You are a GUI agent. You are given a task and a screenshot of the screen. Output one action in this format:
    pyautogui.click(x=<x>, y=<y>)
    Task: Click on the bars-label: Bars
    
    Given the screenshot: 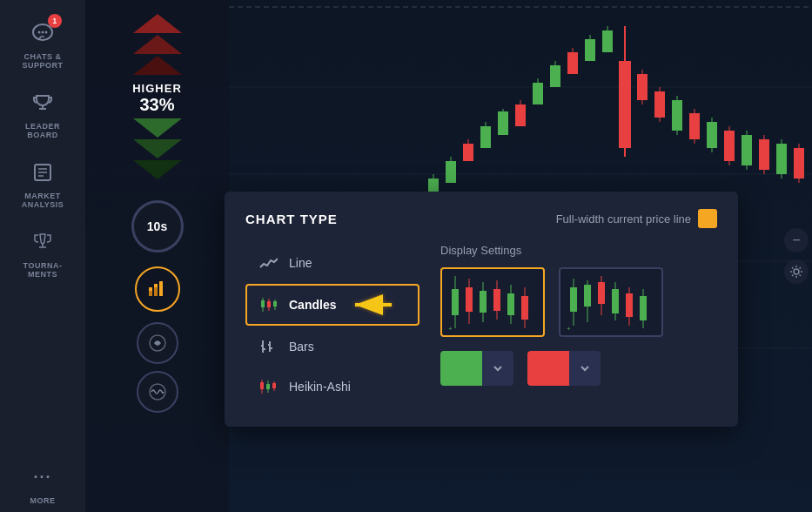 What is the action you would take?
    pyautogui.click(x=301, y=347)
    